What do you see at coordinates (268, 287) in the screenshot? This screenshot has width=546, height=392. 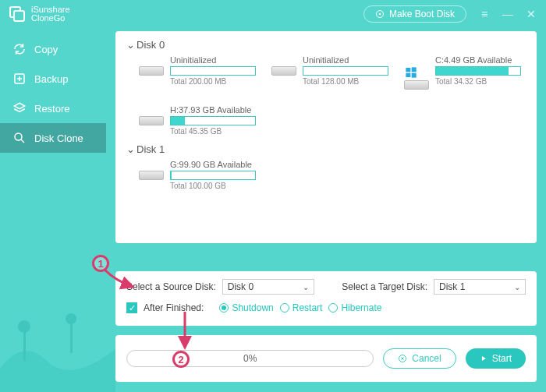 I see `source-disk-select: Disk 0 ⌄` at bounding box center [268, 287].